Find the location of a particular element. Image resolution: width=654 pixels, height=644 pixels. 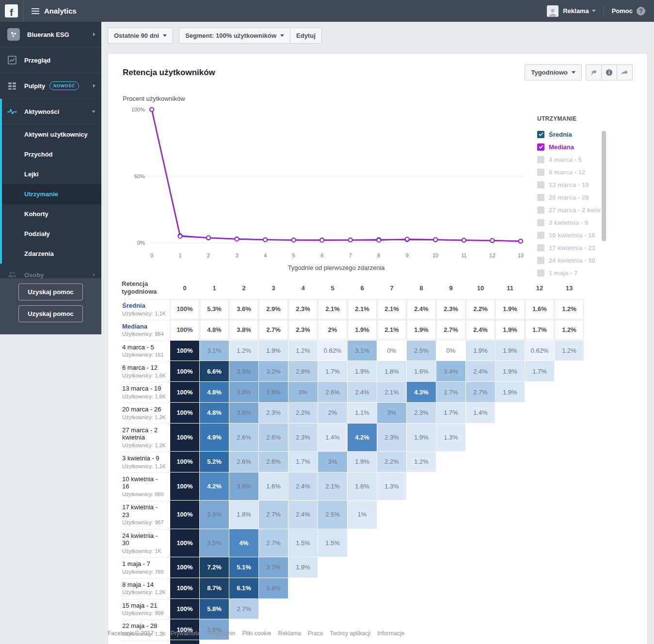

legend-item-17-kwietnia-23: 17 kwietnia - 23 is located at coordinates (576, 248).